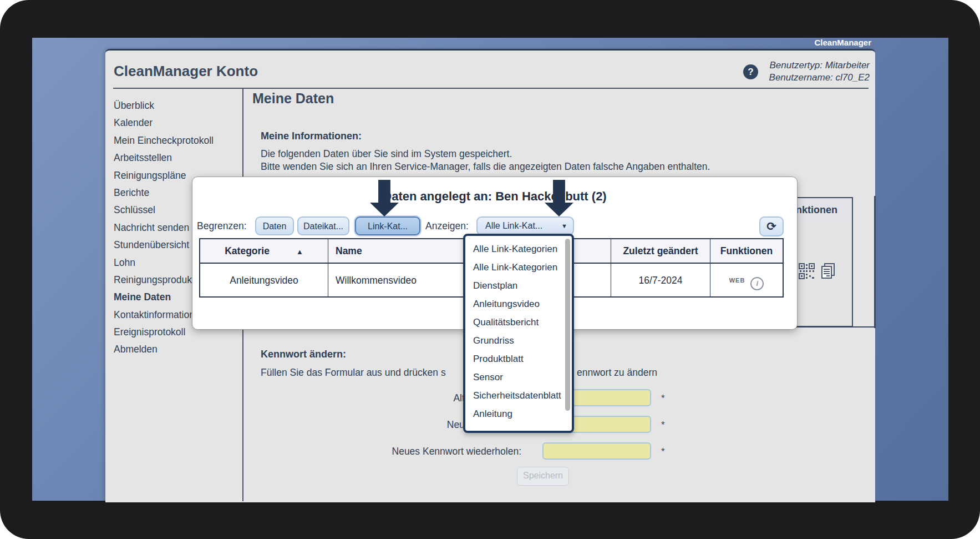 This screenshot has height=539, width=980. I want to click on info-text-line2: Bitte wenden Sie sich an Ihren Service-M…, so click(485, 167).